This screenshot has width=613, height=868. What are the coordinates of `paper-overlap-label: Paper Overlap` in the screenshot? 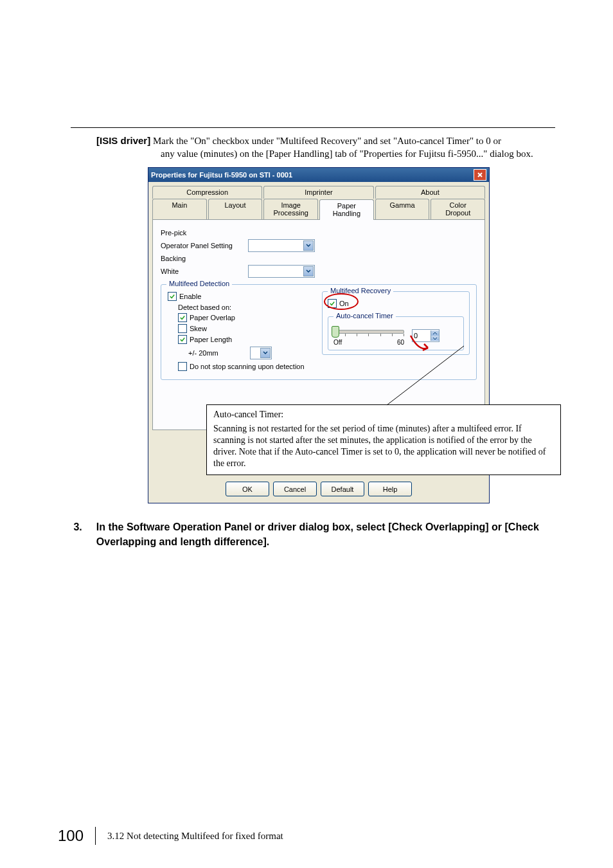 It's located at (212, 318).